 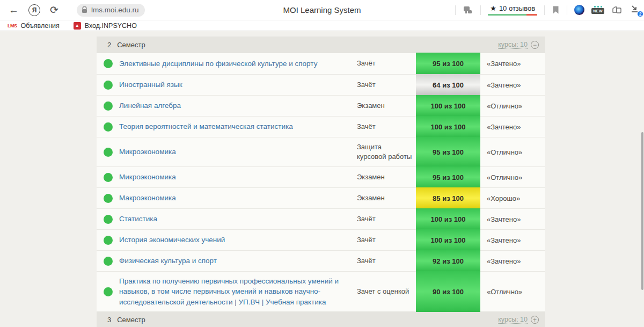 I want to click on scrollbar-thumb, so click(x=642, y=211).